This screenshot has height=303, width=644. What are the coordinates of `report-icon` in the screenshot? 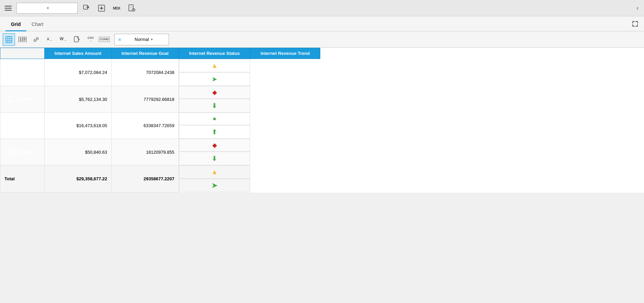 It's located at (132, 8).